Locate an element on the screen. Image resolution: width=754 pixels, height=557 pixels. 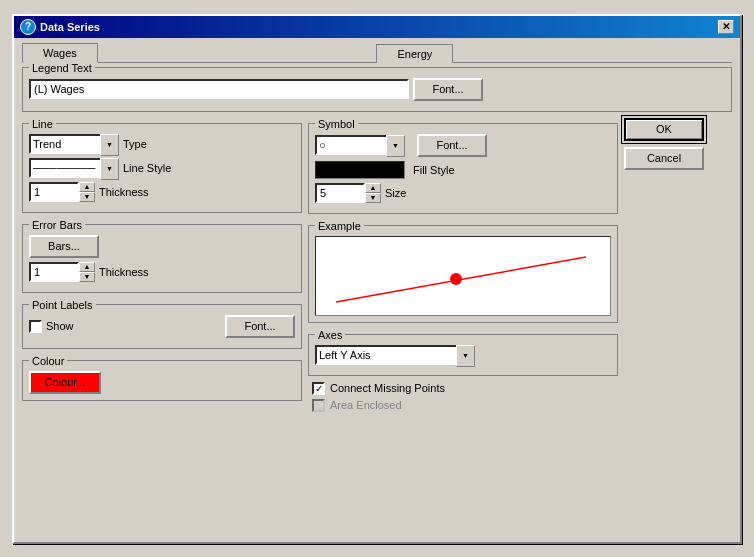
symbol-type-wrapper: ○ is located at coordinates (360, 145).